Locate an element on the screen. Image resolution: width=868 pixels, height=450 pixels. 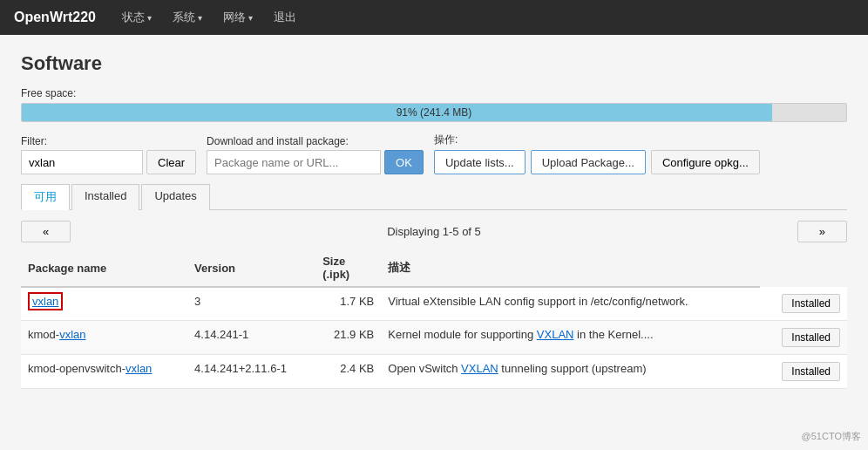
navbar-item-status-label: 状态 is located at coordinates (133, 17).